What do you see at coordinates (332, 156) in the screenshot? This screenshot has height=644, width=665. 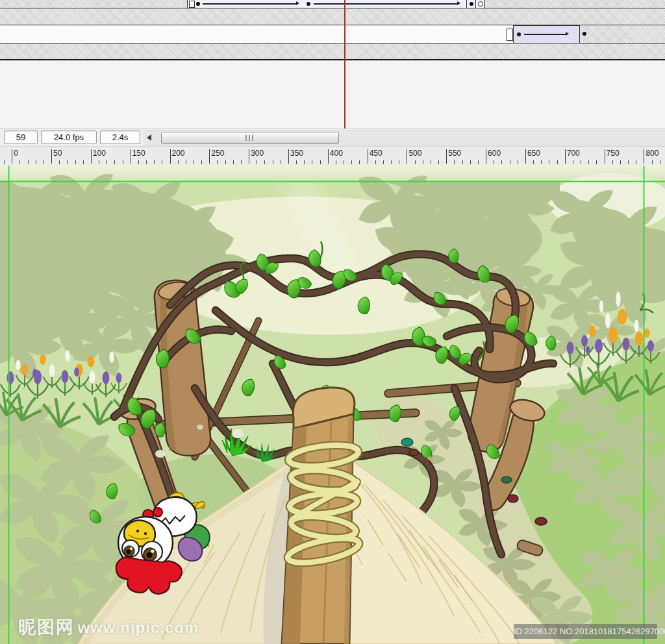 I see `stage-ruler: 0501001502002503003504004505005506006507…` at bounding box center [332, 156].